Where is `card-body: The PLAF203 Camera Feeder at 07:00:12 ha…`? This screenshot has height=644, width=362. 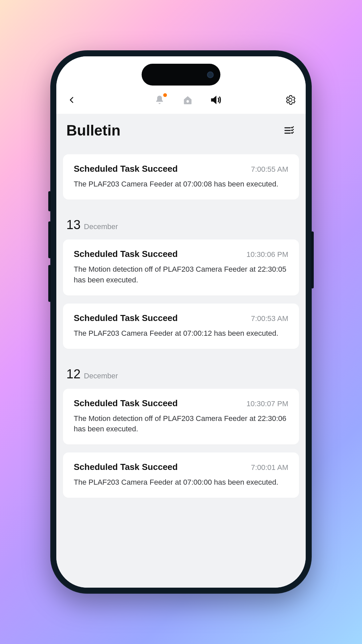
card-body: The PLAF203 Camera Feeder at 07:00:12 ha… is located at coordinates (181, 333).